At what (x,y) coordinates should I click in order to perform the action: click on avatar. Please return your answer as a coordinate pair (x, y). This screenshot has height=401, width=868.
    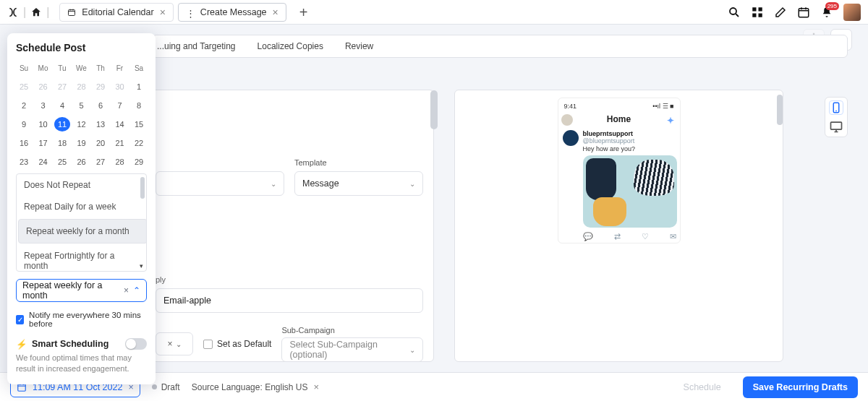
    Looking at the image, I should click on (852, 12).